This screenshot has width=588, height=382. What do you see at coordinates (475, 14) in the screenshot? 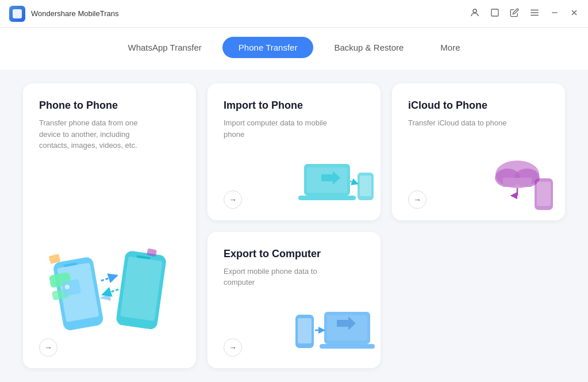
I see `account-icon` at bounding box center [475, 14].